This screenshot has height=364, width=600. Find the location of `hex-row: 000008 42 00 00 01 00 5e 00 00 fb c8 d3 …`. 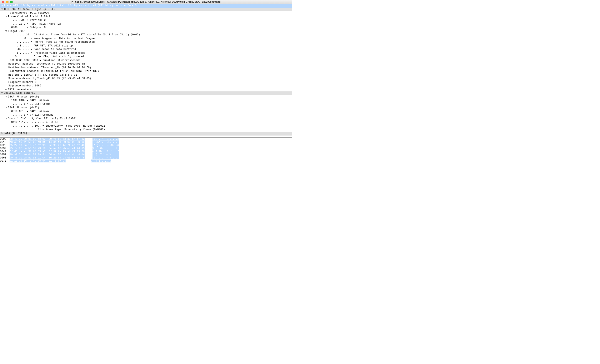

hex-row: 000008 42 00 00 01 00 5e 00 00 fb c8 d3 … is located at coordinates (146, 139).